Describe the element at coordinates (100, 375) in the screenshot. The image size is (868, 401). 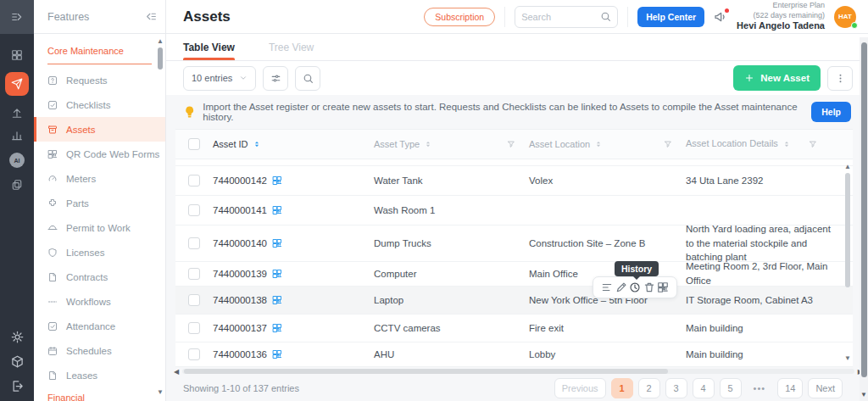
I see `sidebar-item-leases: Leases` at that location.